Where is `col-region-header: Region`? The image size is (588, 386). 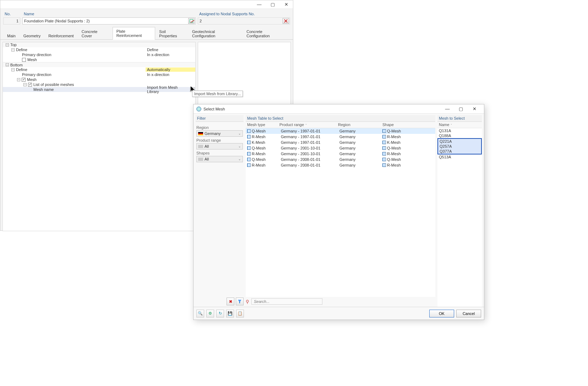 col-region-header: Region is located at coordinates (360, 125).